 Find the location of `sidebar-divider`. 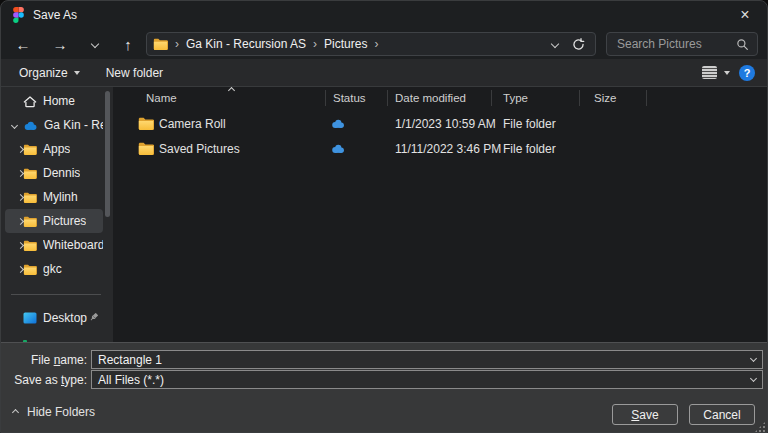

sidebar-divider is located at coordinates (56, 294).